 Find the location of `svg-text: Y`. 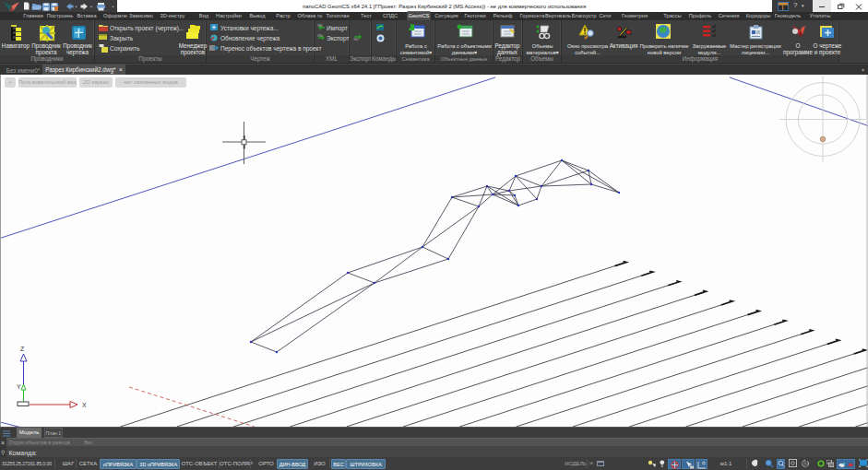

svg-text: Y is located at coordinates (18, 387).